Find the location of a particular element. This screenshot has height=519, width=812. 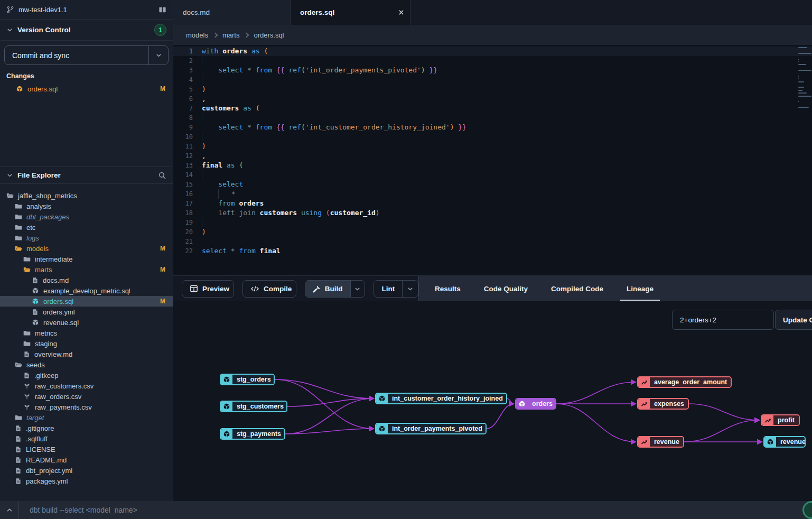

code-line-16: 16 * is located at coordinates (492, 194).